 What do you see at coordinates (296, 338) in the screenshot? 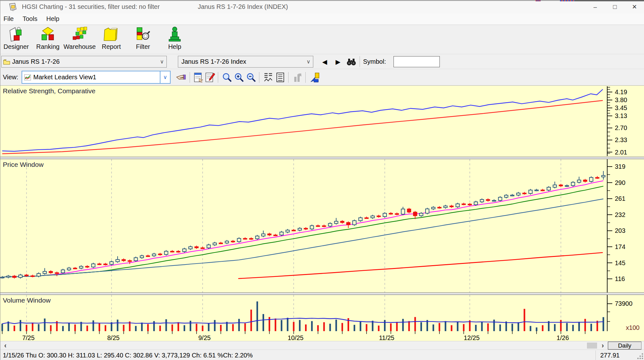
I see `svg-text: 10/25` at bounding box center [296, 338].